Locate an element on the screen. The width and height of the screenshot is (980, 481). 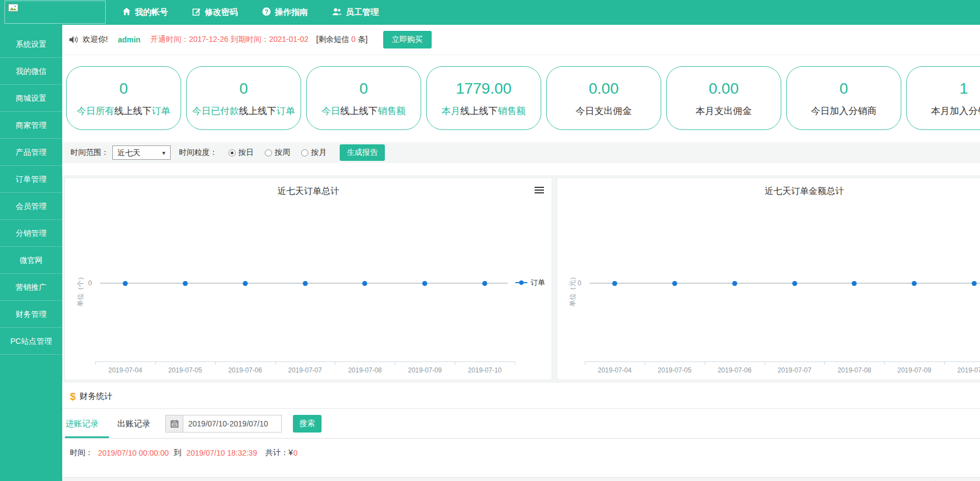
sidebar-item-8: 分销管理 is located at coordinates (31, 234).